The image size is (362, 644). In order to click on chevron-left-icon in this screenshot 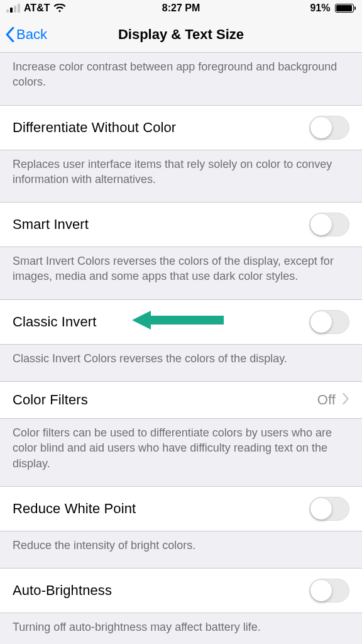, I will do `click(10, 35)`.